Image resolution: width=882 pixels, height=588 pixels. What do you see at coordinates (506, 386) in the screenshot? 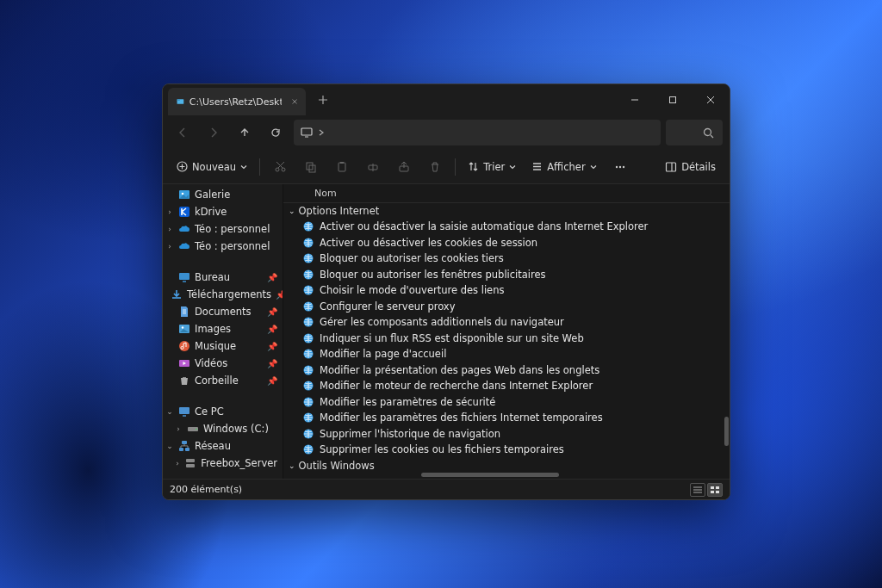
I see `list-item: Modifier le moteur de recherche dans Int…` at bounding box center [506, 386].